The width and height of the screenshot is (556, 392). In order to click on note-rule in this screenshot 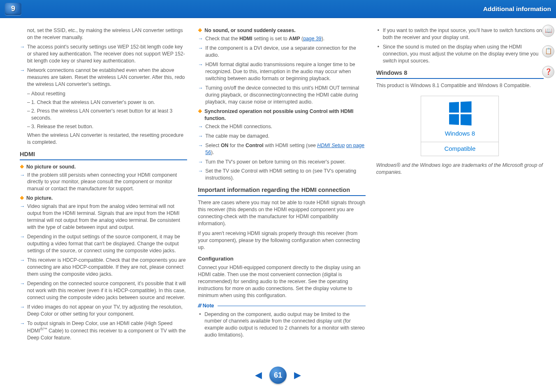, I will do `click(292, 306)`.